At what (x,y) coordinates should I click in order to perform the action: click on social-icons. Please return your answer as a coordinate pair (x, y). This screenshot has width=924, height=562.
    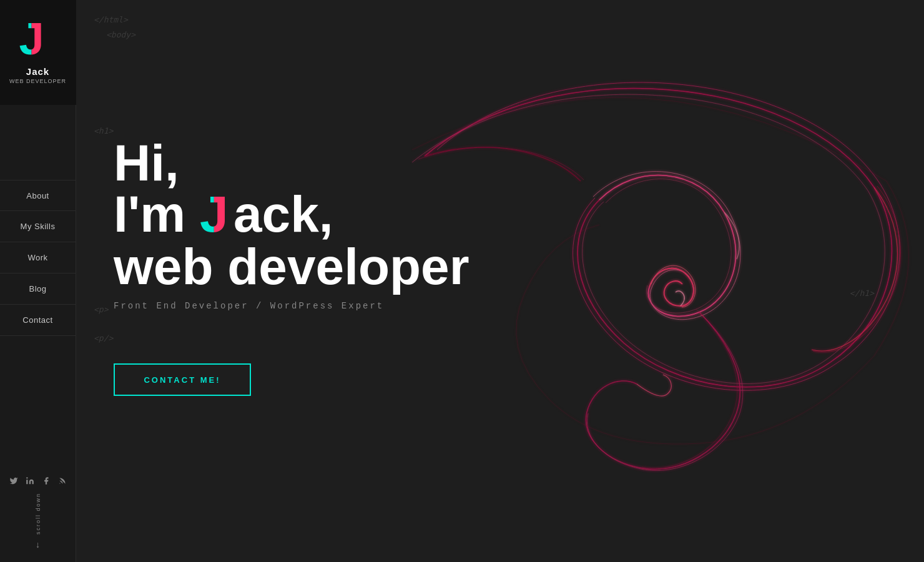
    Looking at the image, I should click on (38, 482).